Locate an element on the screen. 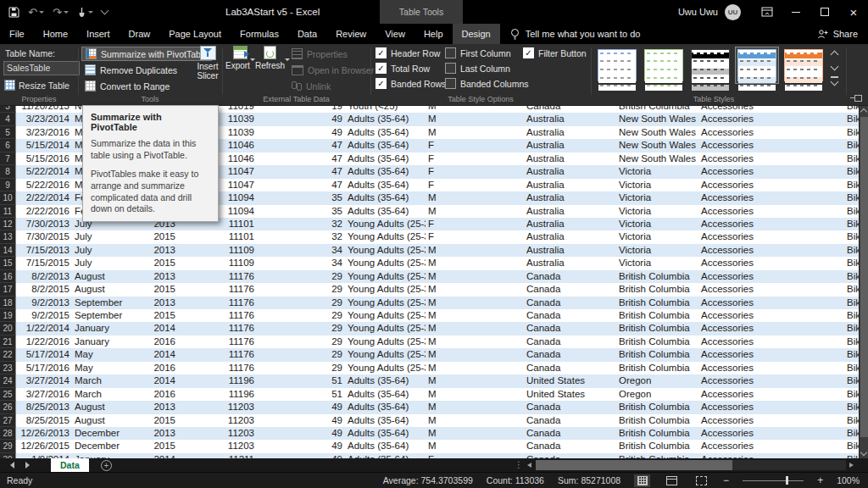  pin-ribbon-icon is located at coordinates (856, 98).